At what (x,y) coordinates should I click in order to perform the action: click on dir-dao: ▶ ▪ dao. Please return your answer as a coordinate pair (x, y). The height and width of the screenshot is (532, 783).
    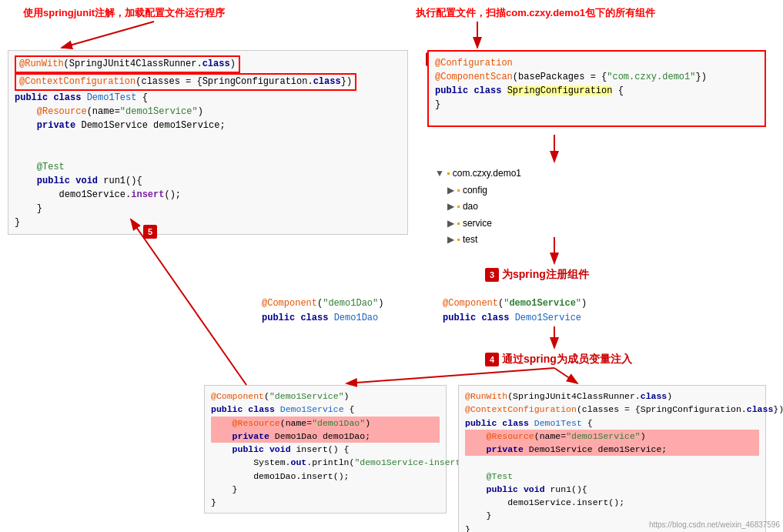
    Looking at the image, I should click on (484, 207).